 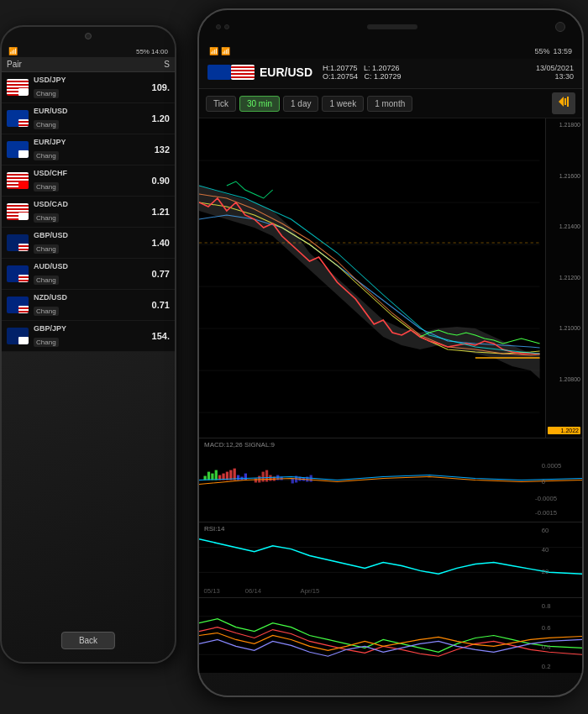 I want to click on pair-name: GBP/JPY, so click(x=92, y=328).